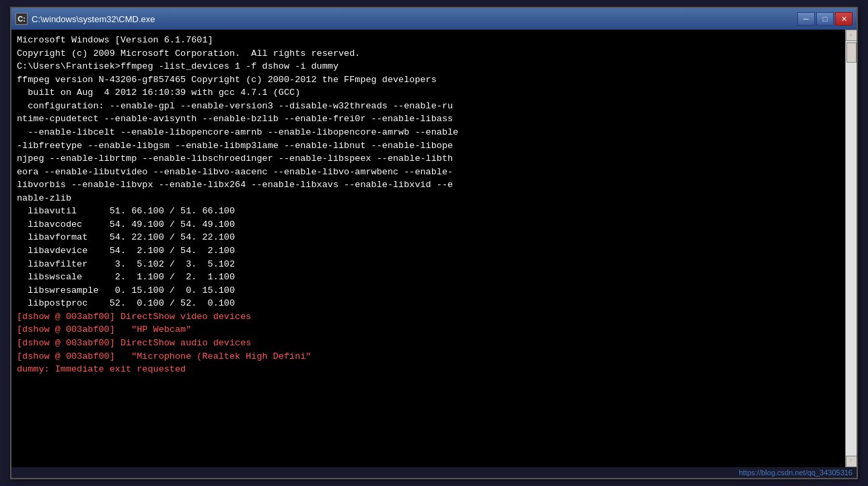  I want to click on restore-button: □, so click(825, 19).